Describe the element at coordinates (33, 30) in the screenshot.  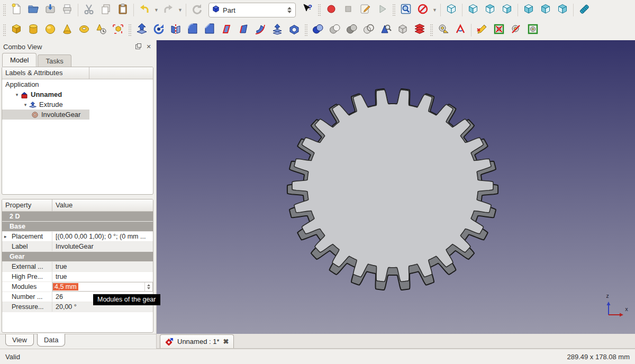
I see `primitive-cylinder-button` at that location.